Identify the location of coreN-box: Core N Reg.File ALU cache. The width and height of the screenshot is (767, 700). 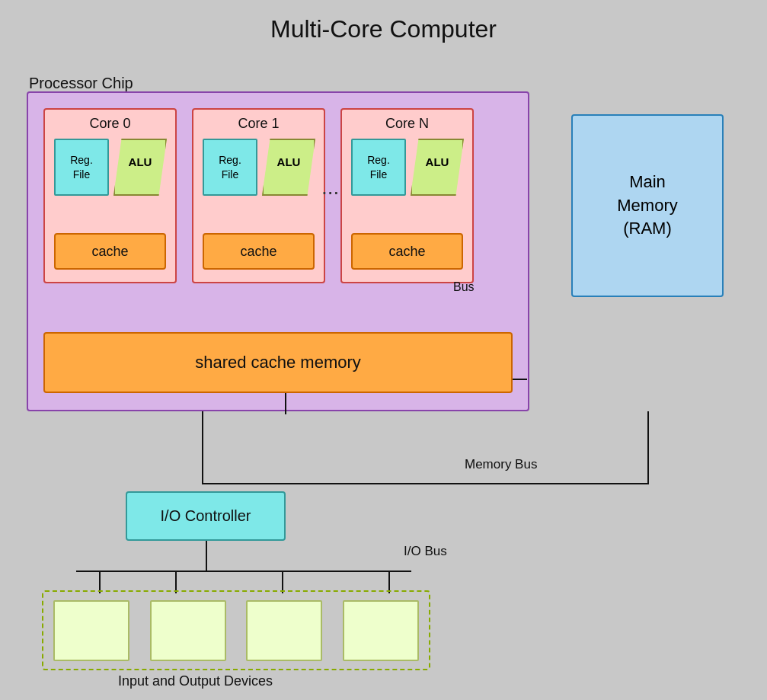
(407, 196).